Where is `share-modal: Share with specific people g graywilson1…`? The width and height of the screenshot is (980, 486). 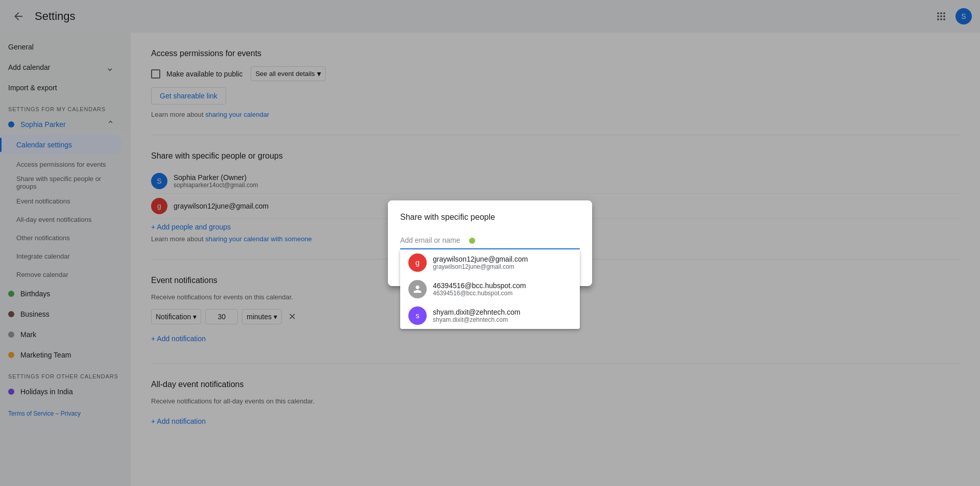 share-modal: Share with specific people g graywilson1… is located at coordinates (490, 243).